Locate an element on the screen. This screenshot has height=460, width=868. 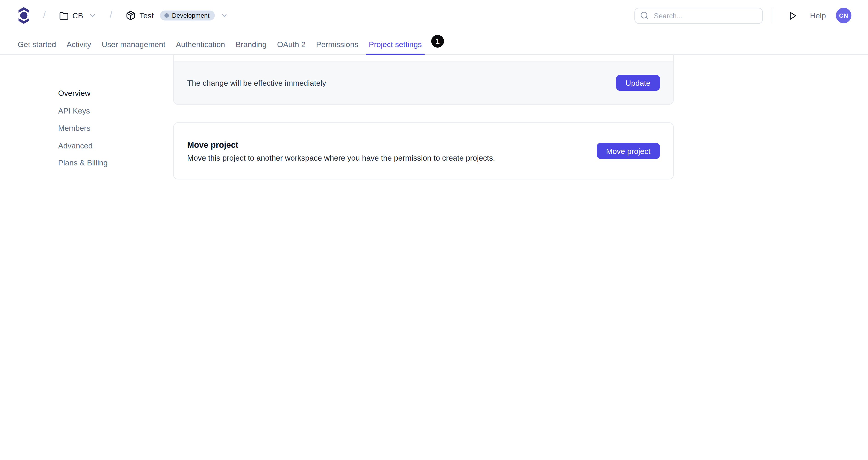
update-card-body is located at coordinates (423, 58).